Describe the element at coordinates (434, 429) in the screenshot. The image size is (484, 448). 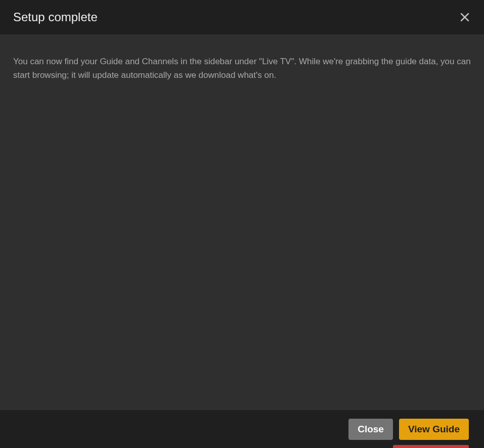
I see `view-guide-button: View Guide` at that location.